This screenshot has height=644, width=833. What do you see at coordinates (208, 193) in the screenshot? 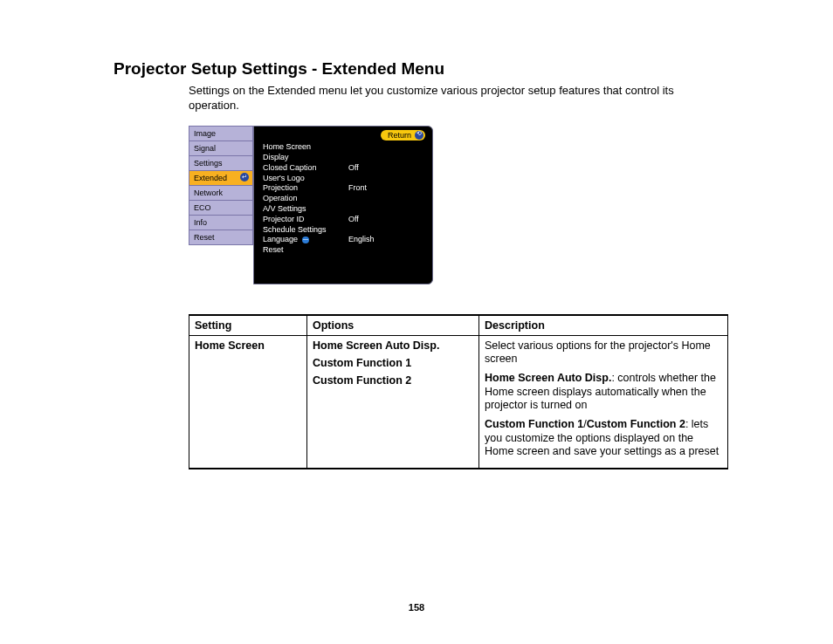
I see `sidebar-label: Network` at bounding box center [208, 193].